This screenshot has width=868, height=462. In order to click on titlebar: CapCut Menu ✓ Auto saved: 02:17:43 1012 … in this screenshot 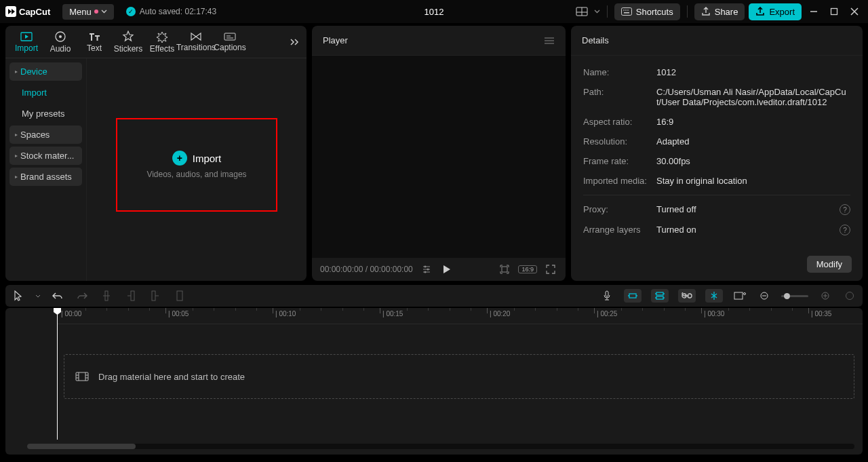, I will do `click(434, 12)`.